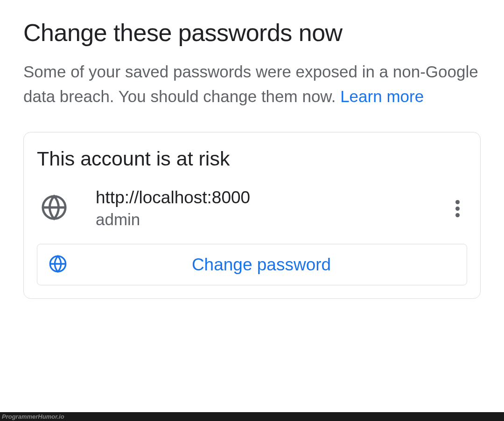 Image resolution: width=504 pixels, height=421 pixels. I want to click on watermark: ProgrammerHumor.io, so click(33, 417).